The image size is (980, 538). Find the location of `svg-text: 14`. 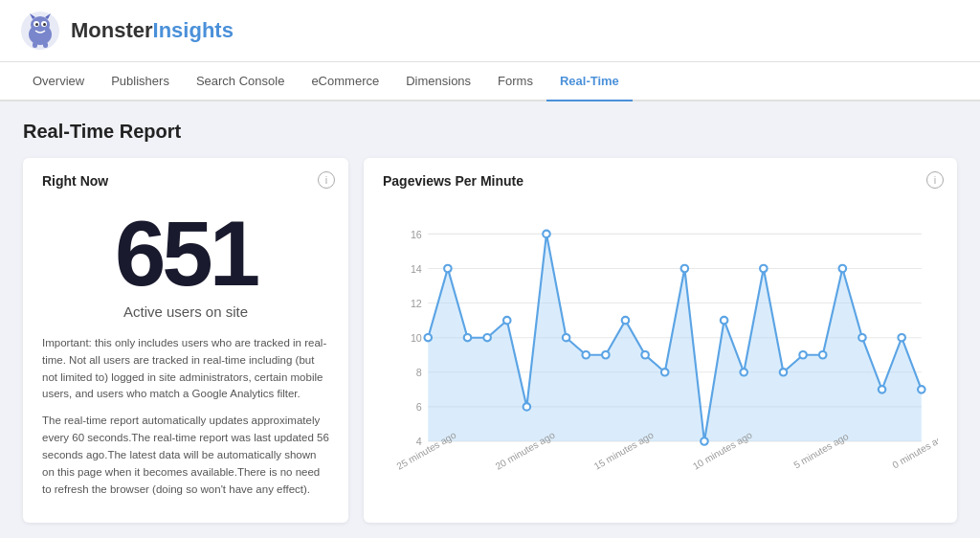

svg-text: 14 is located at coordinates (416, 269).